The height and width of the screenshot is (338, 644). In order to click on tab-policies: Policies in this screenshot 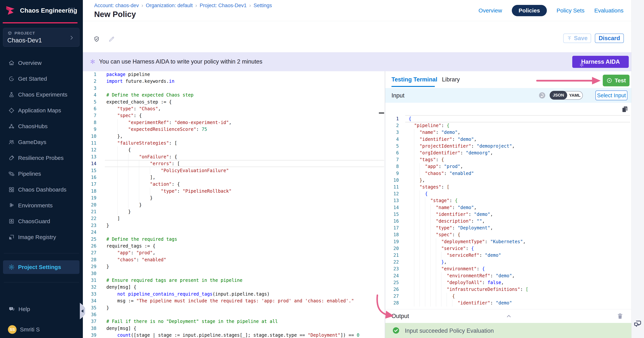, I will do `click(529, 11)`.